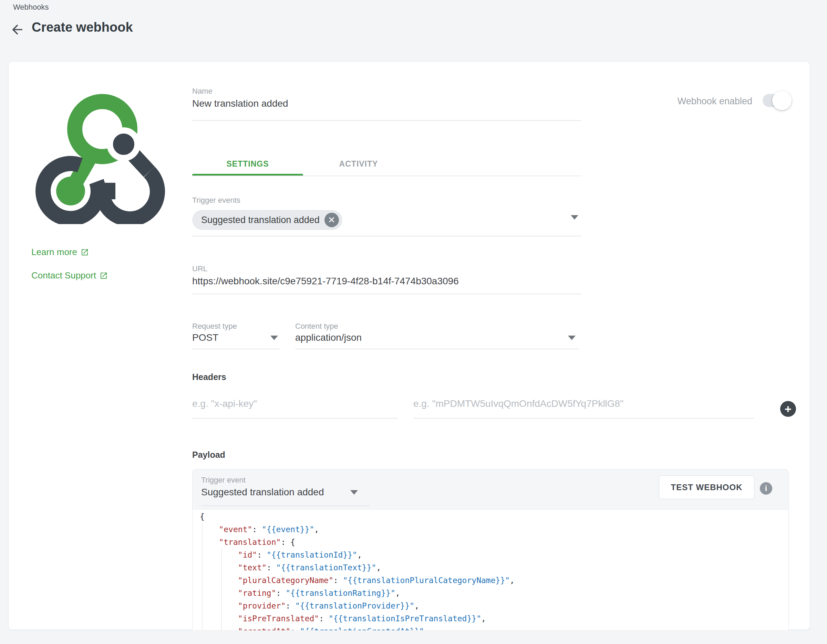 The height and width of the screenshot is (644, 827). What do you see at coordinates (200, 269) in the screenshot?
I see `url-label: URL` at bounding box center [200, 269].